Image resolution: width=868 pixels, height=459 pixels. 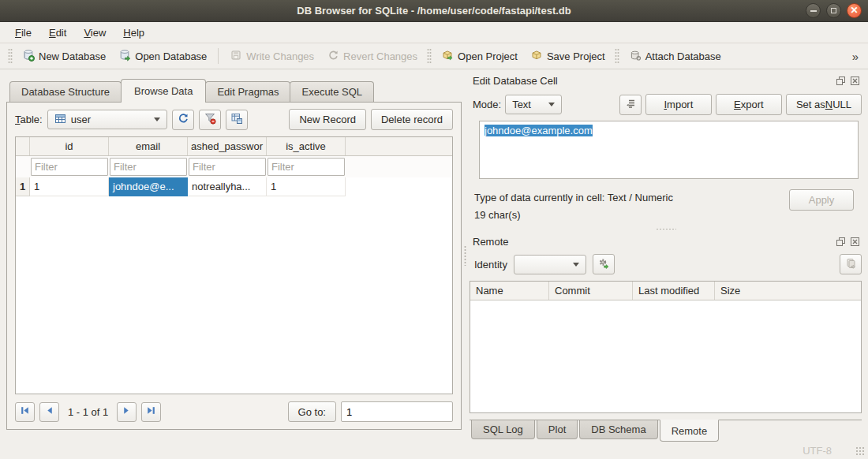 I want to click on remote-file-table: Name Commit Last modified Size, so click(x=666, y=347).